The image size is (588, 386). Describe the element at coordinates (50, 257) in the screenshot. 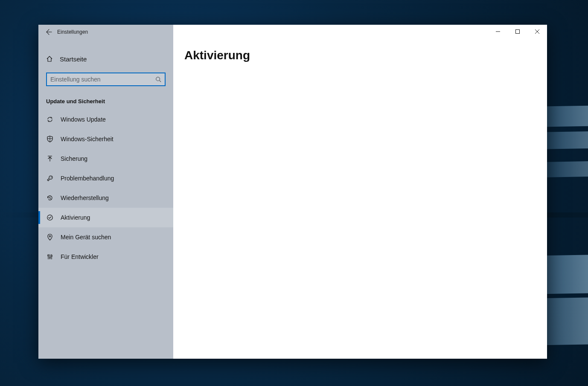

I see `sliders-icon` at that location.